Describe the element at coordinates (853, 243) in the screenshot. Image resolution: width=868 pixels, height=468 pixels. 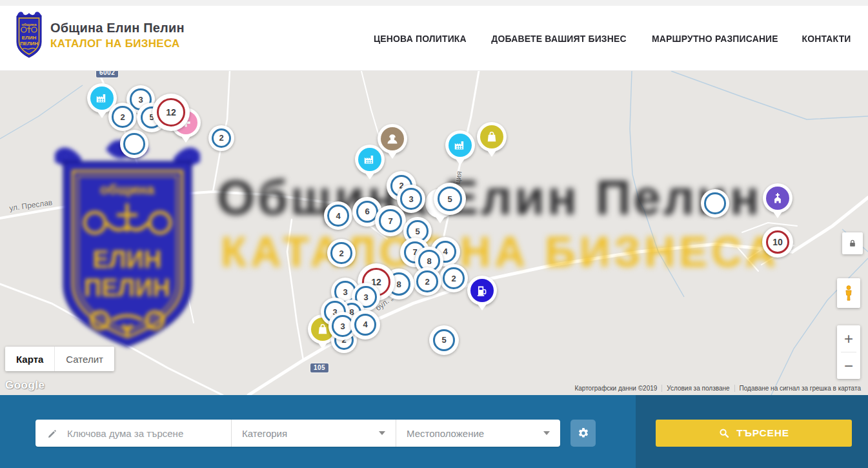
I see `lock-icon` at that location.